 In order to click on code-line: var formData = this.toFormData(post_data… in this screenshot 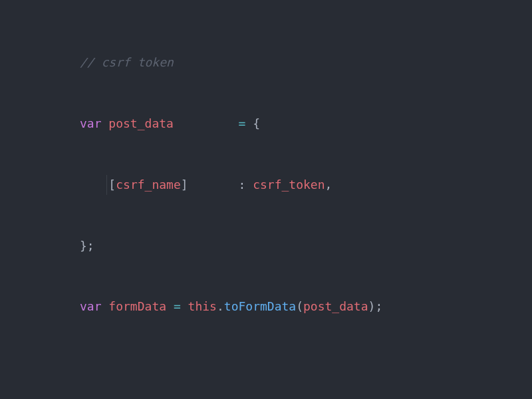, I will do `click(266, 307)`.